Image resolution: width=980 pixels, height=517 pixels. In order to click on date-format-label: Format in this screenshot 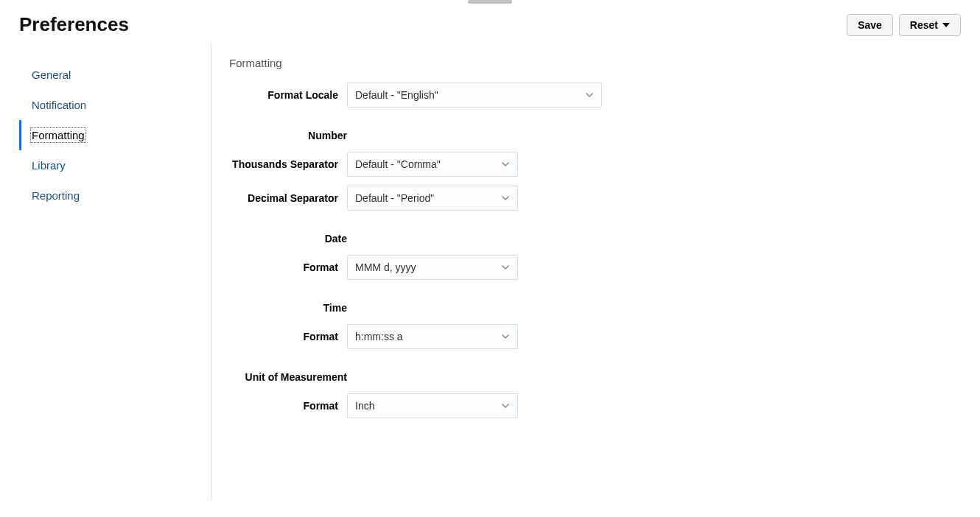, I will do `click(288, 267)`.